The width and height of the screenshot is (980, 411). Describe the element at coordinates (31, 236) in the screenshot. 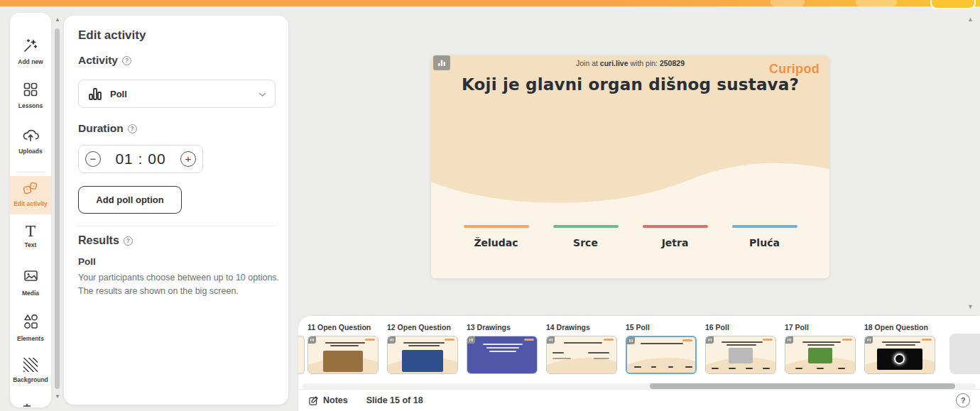

I see `sidebar-item-text: T Text` at that location.